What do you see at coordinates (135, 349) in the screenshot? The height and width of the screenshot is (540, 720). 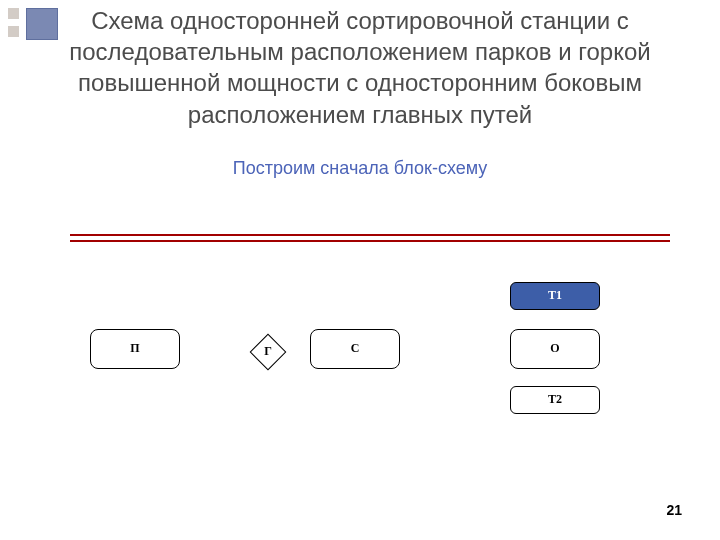 I see `block-p: П` at bounding box center [135, 349].